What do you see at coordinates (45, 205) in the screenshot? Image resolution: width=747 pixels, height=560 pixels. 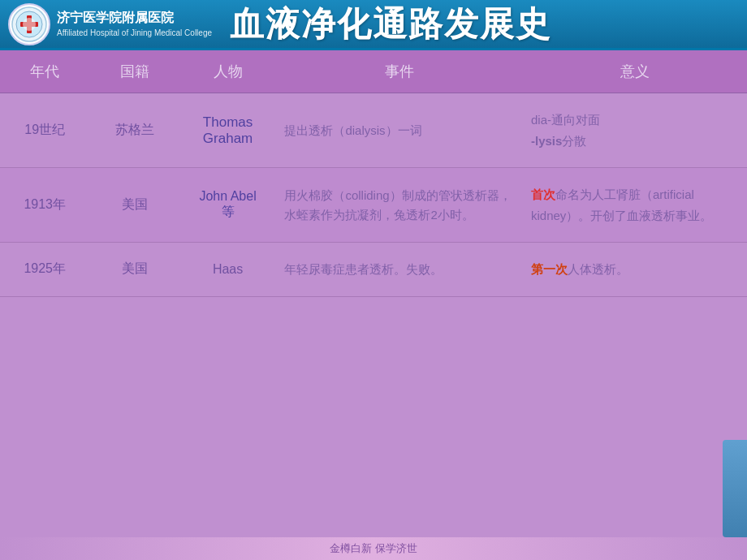 I see `cell-year-2: 1913年` at bounding box center [45, 205].